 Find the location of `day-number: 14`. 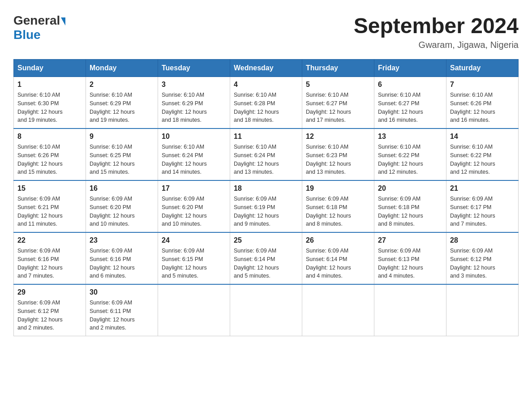

day-number: 14 is located at coordinates (482, 137).